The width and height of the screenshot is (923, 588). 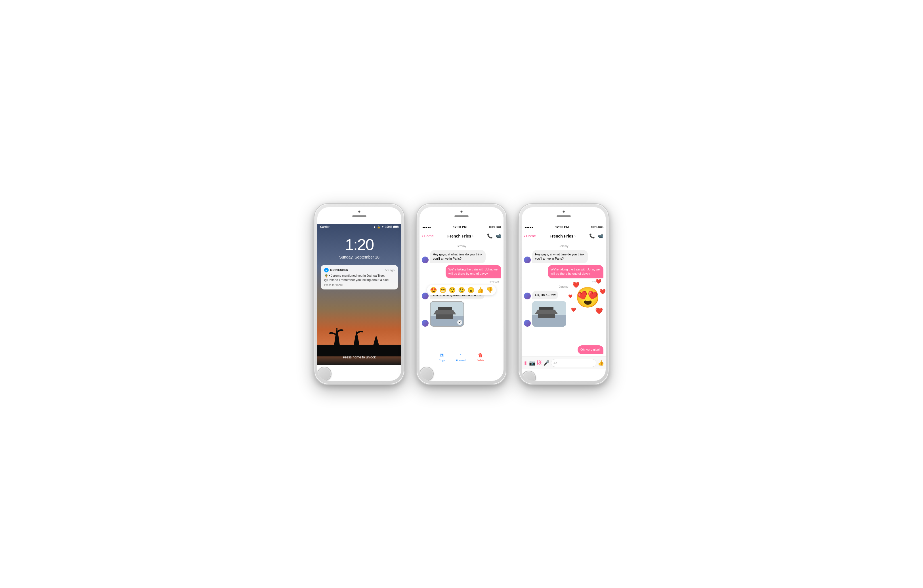 What do you see at coordinates (529, 227) in the screenshot?
I see `signal-dots-3: ●●●●●` at bounding box center [529, 227].